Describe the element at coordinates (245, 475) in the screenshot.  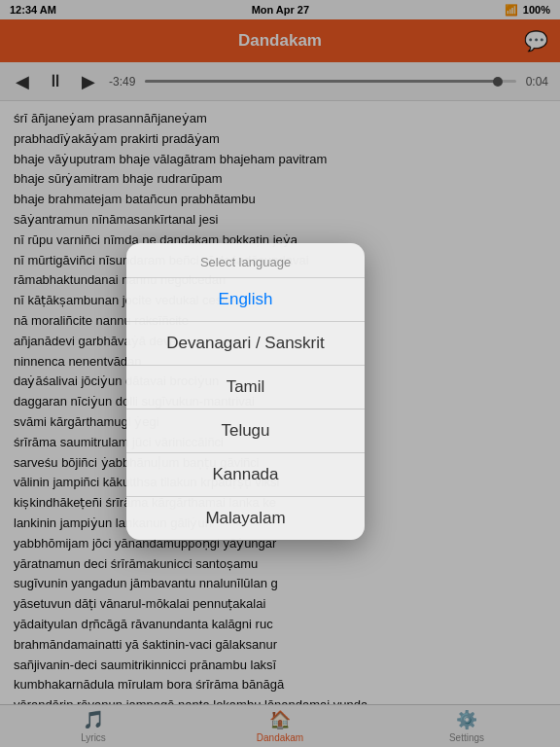
I see `lang-option-kannada: Kannada` at that location.